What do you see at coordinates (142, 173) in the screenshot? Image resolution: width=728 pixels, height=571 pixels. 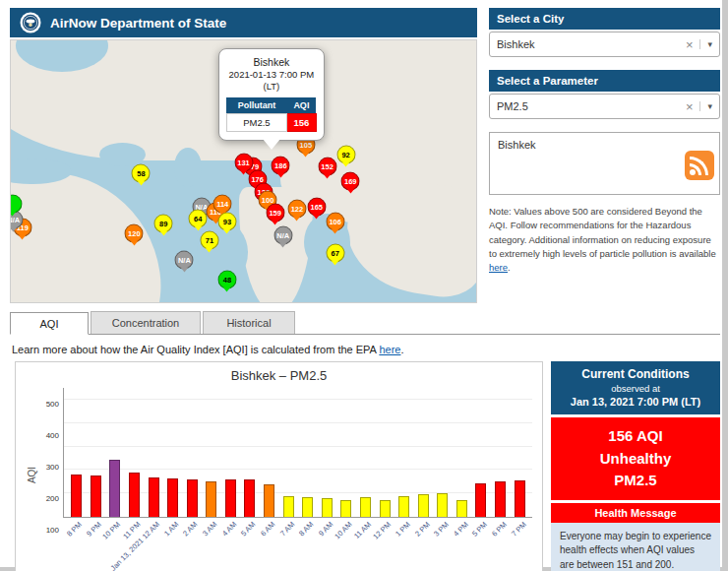 I see `map-marker: 58` at bounding box center [142, 173].